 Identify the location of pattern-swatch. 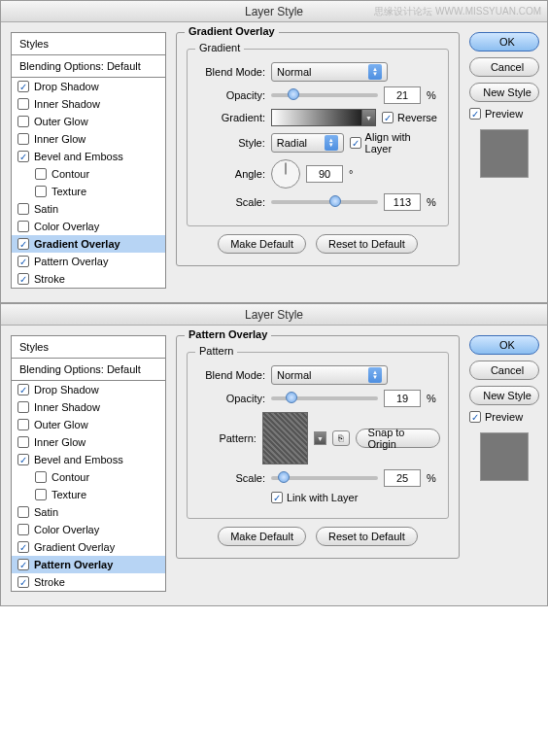
(286, 438).